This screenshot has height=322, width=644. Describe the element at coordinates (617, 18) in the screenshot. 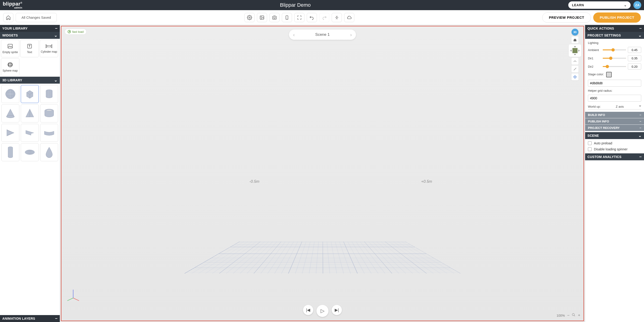

I see `publish-project-button: PUBLISH PROJECT` at that location.